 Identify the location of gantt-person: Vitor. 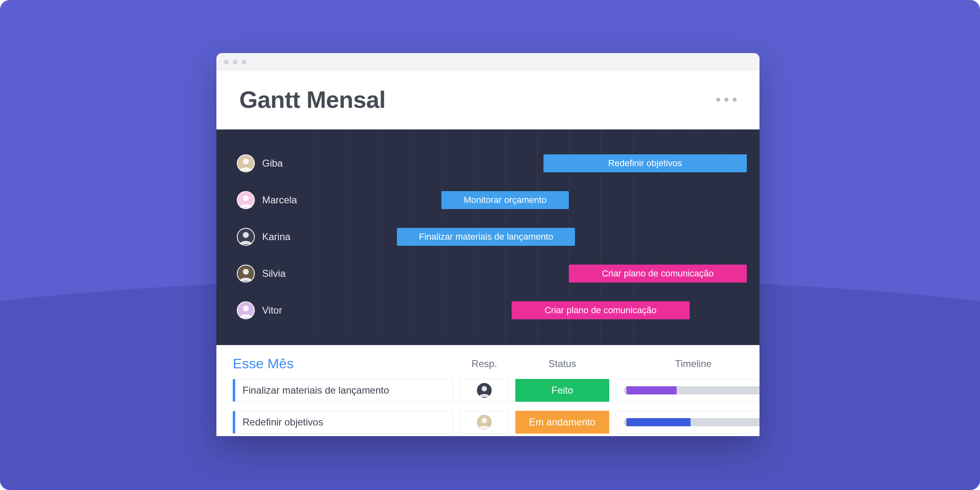
(265, 310).